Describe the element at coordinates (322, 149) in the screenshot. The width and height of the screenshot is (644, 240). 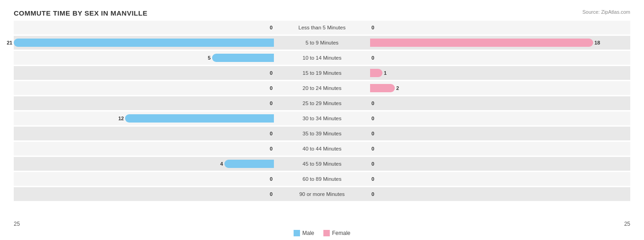
I see `table-row: 0 40 to 44 Minutes 0` at that location.